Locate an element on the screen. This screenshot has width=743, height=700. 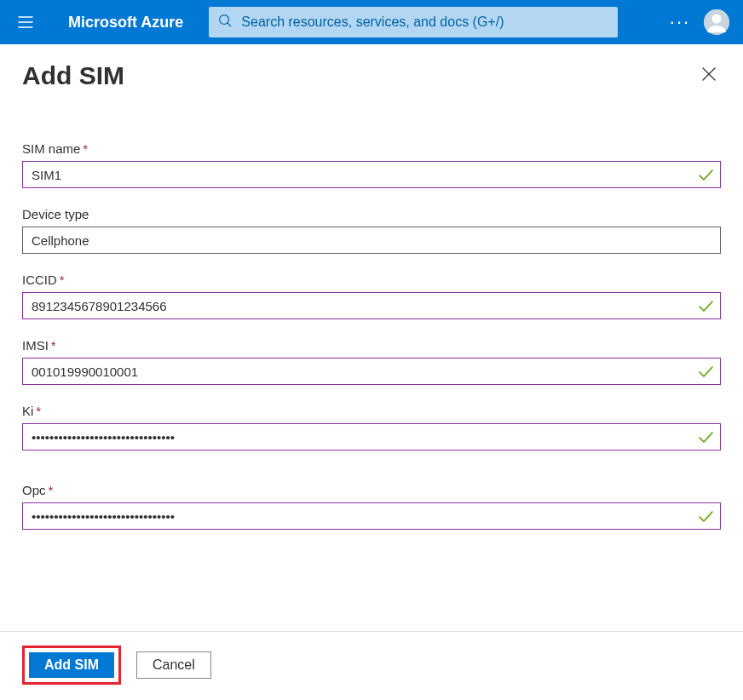
ki-input is located at coordinates (372, 437).